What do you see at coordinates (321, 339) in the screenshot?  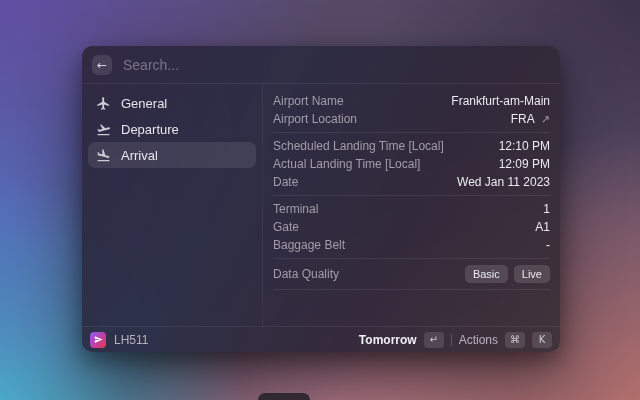 I see `action-bar: LH511 Tomorrow ↵ Actions ⌘ K` at bounding box center [321, 339].